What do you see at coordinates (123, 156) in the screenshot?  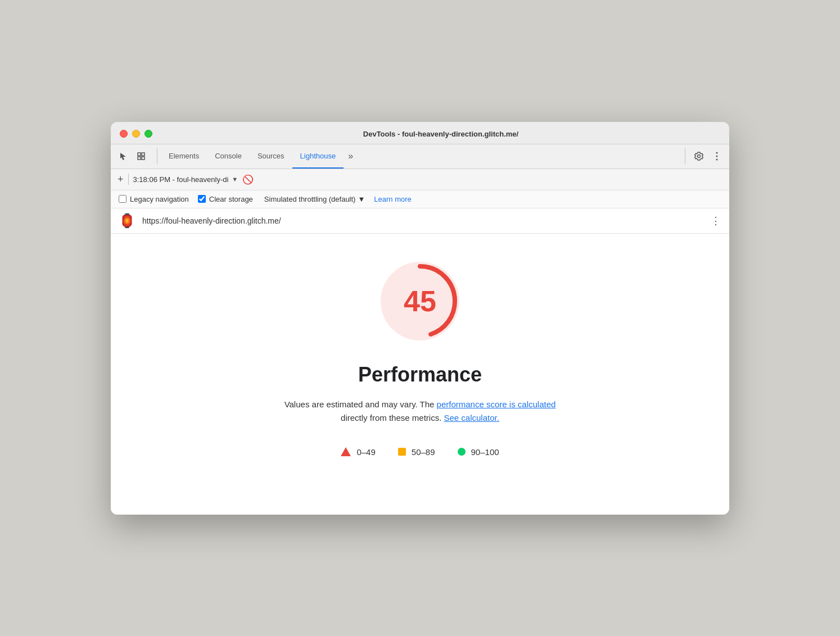 I see `cursor-icon-btn` at bounding box center [123, 156].